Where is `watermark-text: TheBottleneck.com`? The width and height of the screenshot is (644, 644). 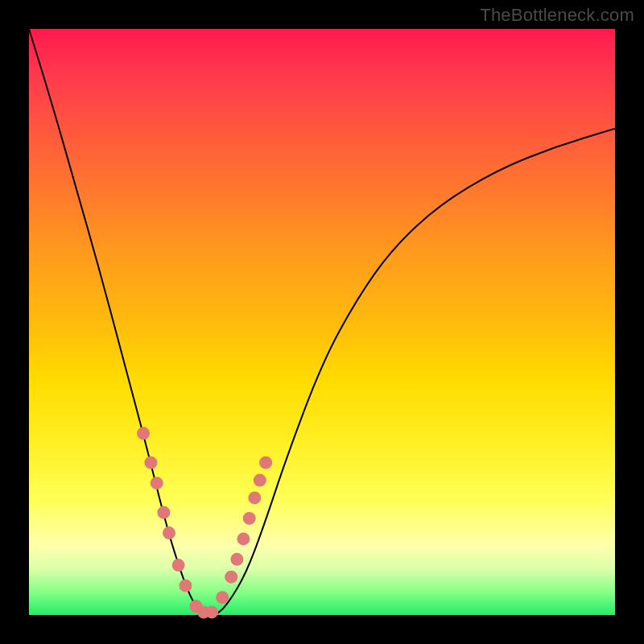 watermark-text: TheBottleneck.com is located at coordinates (557, 15).